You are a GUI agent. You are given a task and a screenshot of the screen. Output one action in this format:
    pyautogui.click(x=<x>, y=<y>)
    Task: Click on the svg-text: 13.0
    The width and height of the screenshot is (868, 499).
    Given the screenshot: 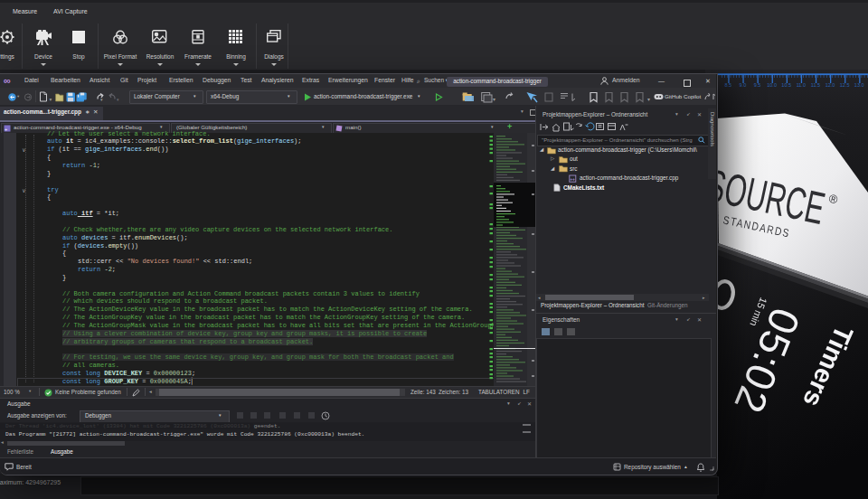 What is the action you would take?
    pyautogui.click(x=859, y=85)
    